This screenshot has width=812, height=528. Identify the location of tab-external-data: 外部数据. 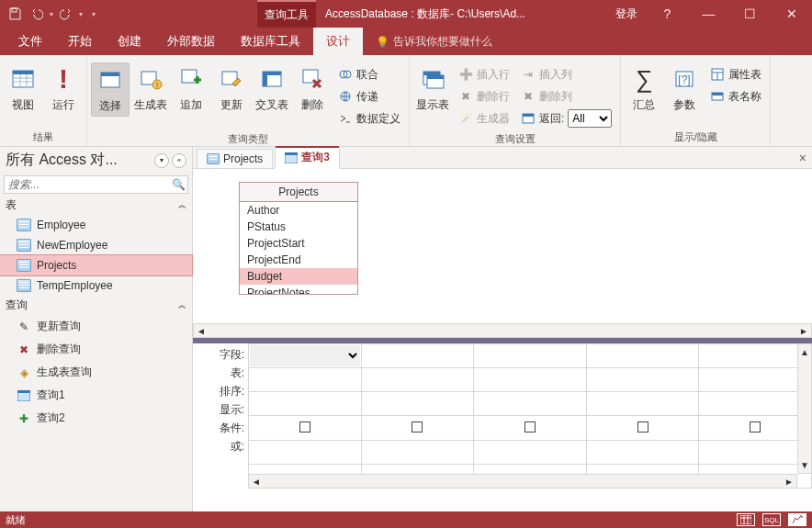
(191, 41).